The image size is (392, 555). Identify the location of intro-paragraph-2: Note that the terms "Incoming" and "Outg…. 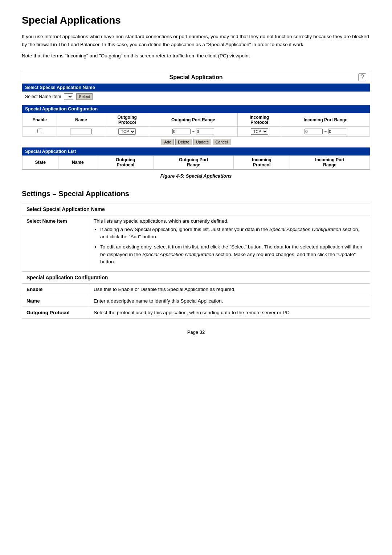
(196, 56).